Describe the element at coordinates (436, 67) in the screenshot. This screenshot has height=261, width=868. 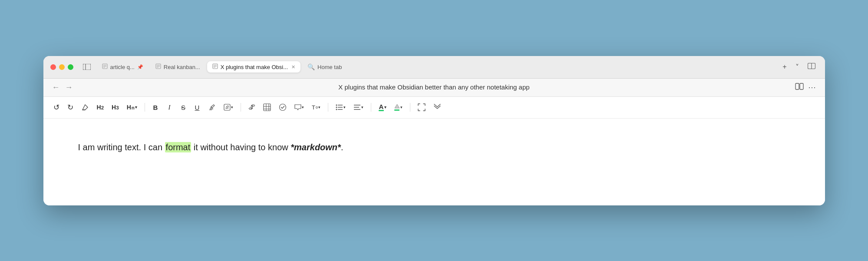
I see `tabs-container: article q... 📌 Real kanban...` at that location.